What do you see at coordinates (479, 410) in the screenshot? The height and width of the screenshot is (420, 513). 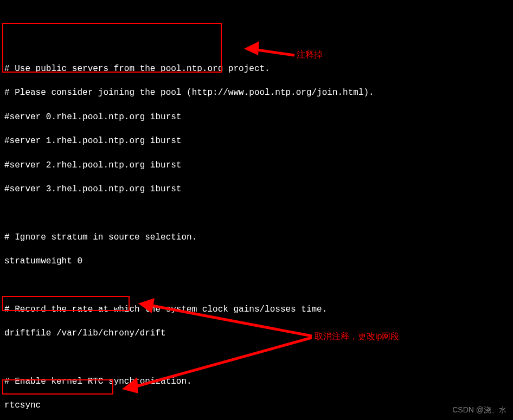 I see `watermark-text: CSDN @浇、水` at bounding box center [479, 410].